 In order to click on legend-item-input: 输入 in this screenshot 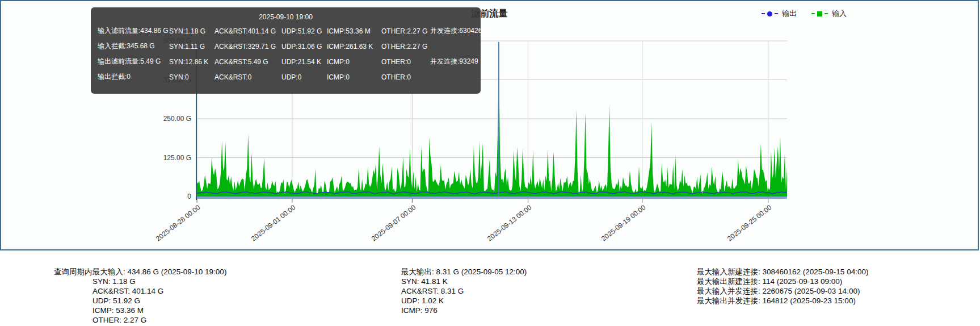, I will do `click(829, 14)`.